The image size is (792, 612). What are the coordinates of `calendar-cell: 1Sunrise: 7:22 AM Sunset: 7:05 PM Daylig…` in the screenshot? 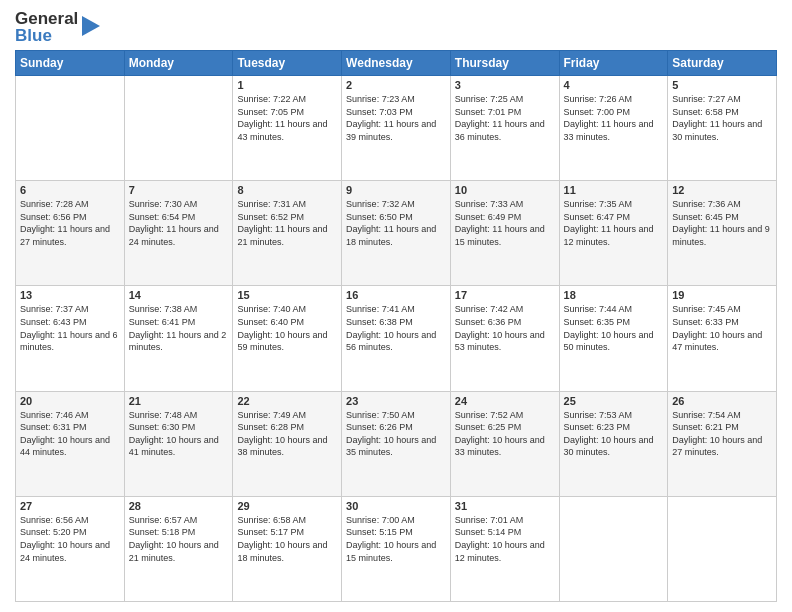 It's located at (288, 128).